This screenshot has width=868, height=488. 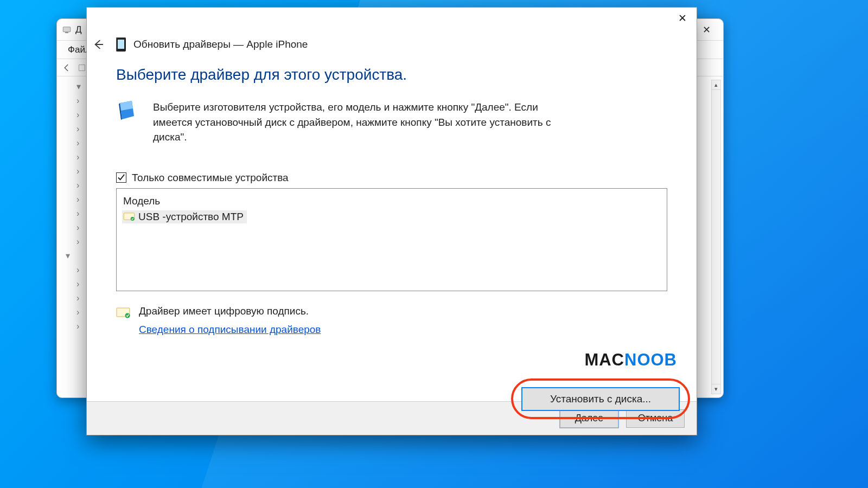 I want to click on scroll-up-icon: ▴, so click(x=716, y=85).